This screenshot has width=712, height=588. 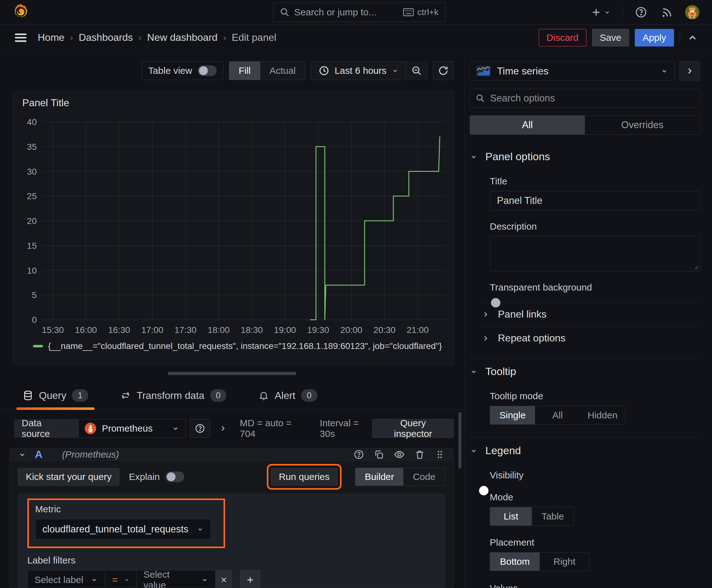 I want to click on metric-select: cloudflared_tunnel_total_requests, so click(x=123, y=529).